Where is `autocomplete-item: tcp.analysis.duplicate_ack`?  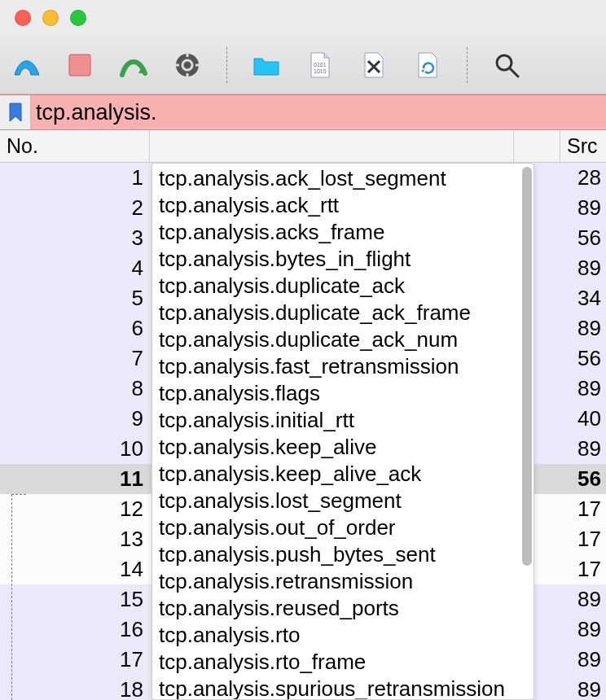
autocomplete-item: tcp.analysis.duplicate_ack is located at coordinates (343, 287).